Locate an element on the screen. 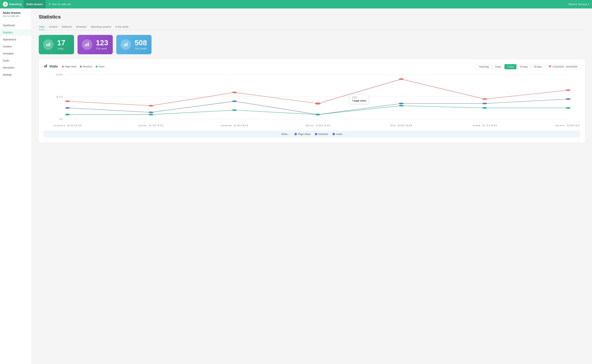  ctrl-15days: 15 days is located at coordinates (524, 67).